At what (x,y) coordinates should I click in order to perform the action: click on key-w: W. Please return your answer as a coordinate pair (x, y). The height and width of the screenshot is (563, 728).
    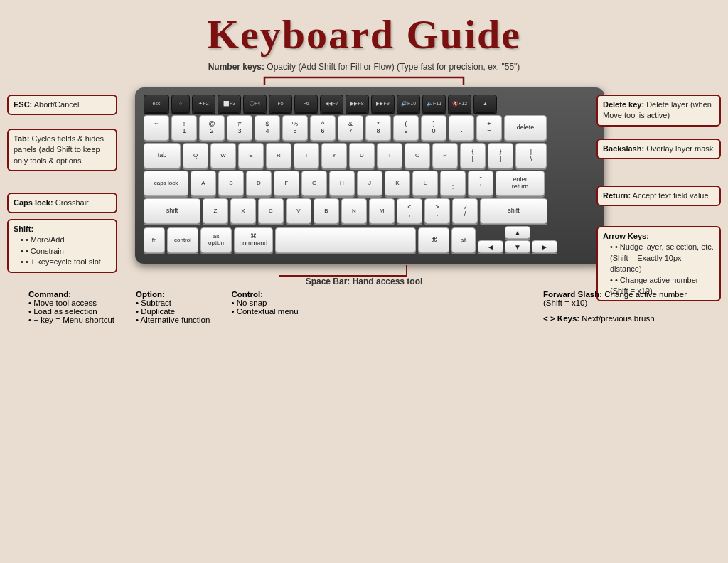
    Looking at the image, I should click on (223, 156).